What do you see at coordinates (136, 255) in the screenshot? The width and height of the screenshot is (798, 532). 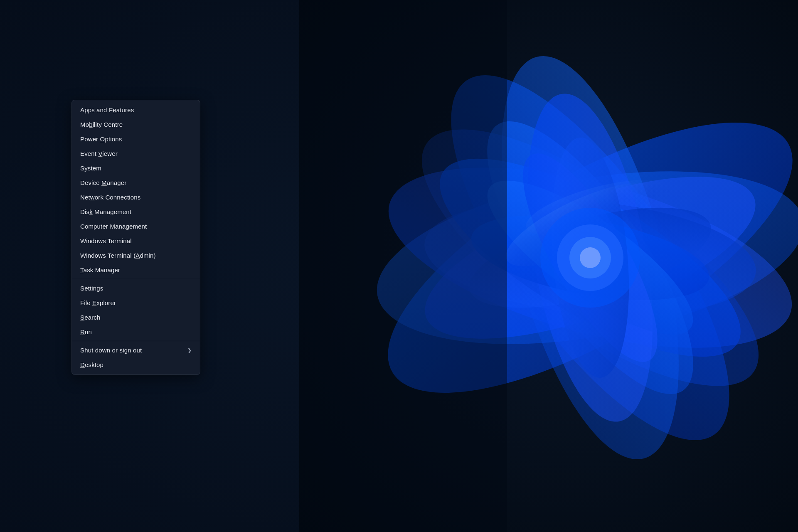 I see `menu-item-windows-terminal-admin: Windows Terminal (Admin)` at bounding box center [136, 255].